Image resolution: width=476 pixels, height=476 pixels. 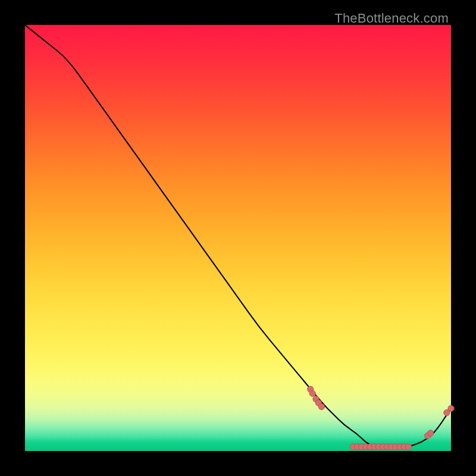 I want to click on watermark-text: TheBottleneck.com, so click(x=392, y=18).